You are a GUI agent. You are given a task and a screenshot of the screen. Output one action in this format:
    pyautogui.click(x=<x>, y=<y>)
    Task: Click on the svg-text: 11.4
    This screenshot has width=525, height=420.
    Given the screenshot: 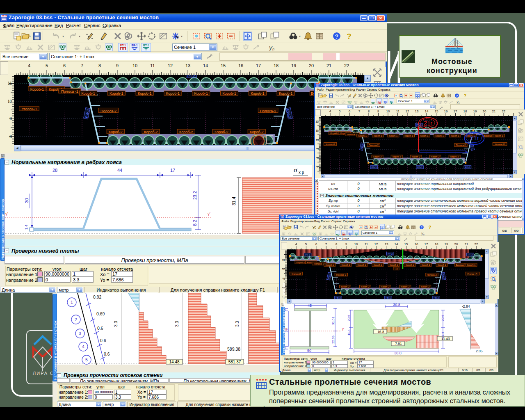 What is the action you would take?
    pyautogui.click(x=349, y=332)
    